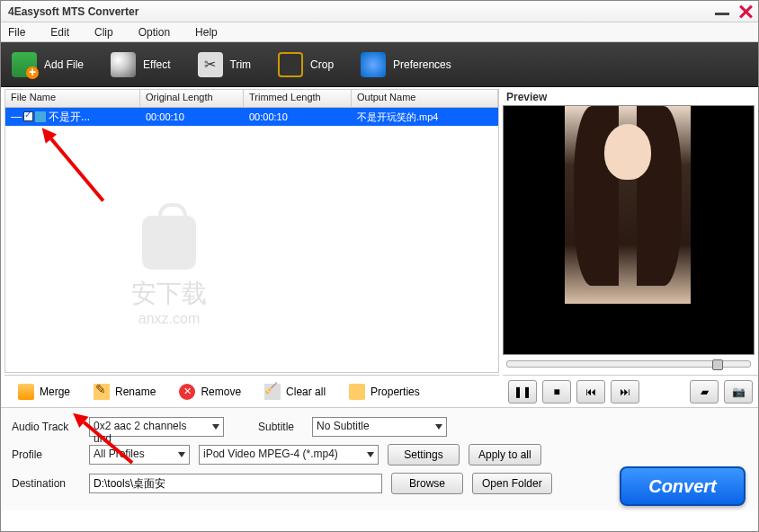 This screenshot has width=759, height=532. What do you see at coordinates (236, 483) in the screenshot?
I see `destination-input: D:\tools\桌面安` at bounding box center [236, 483].